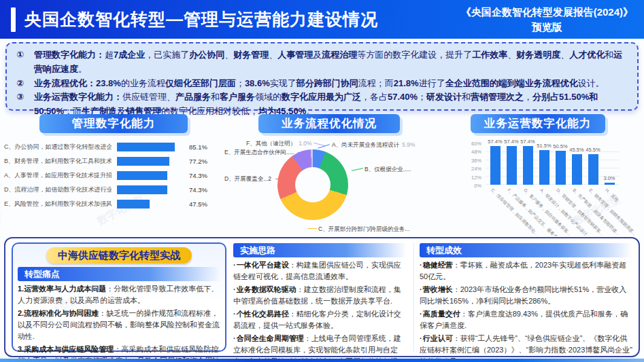 Image resolution: width=644 pixels, height=362 pixels. What do you see at coordinates (119, 325) in the screenshot?
I see `case-item: 2.流程标准化与协同困难：缺乏统一的操作规范和流程标准，以及不同分公司间流程协同…` at bounding box center [119, 325].